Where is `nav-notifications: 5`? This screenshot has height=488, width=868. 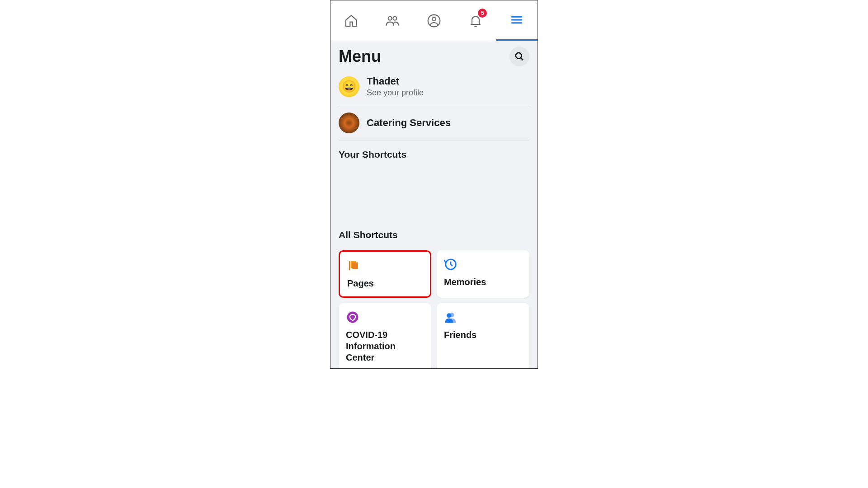 nav-notifications: 5 is located at coordinates (476, 21).